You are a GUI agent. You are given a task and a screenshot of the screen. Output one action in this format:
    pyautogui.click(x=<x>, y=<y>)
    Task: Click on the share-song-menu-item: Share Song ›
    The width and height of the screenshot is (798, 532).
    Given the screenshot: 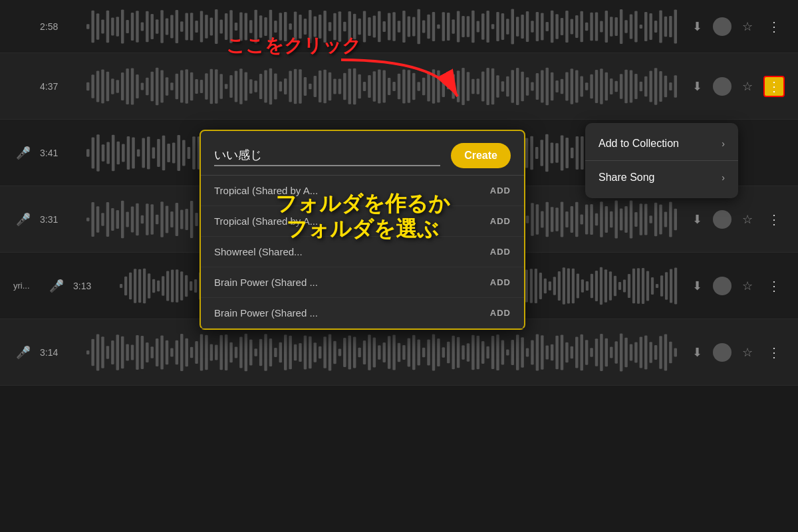 What is the action you would take?
    pyautogui.click(x=662, y=178)
    